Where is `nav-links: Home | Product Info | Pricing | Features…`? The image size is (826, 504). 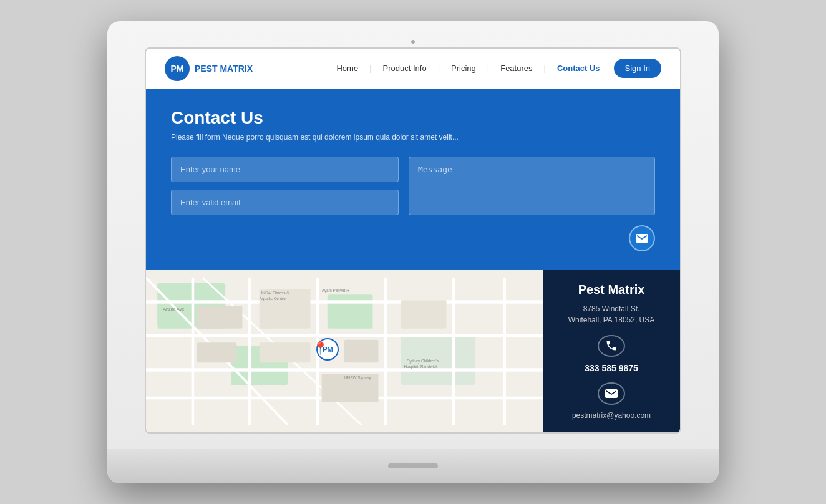 nav-links: Home | Product Info | Pricing | Features… is located at coordinates (497, 69).